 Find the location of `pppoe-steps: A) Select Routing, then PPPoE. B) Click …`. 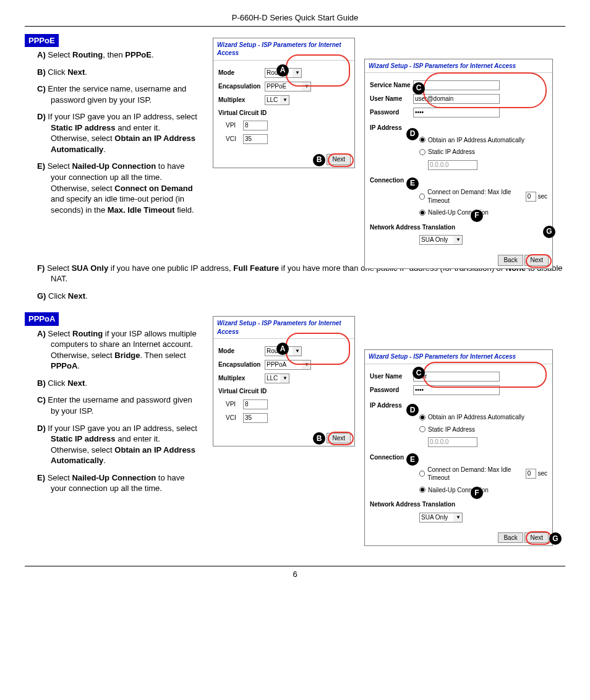

pppoe-steps: A) Select Routing, then PPPoE. B) Click … is located at coordinates (118, 132).